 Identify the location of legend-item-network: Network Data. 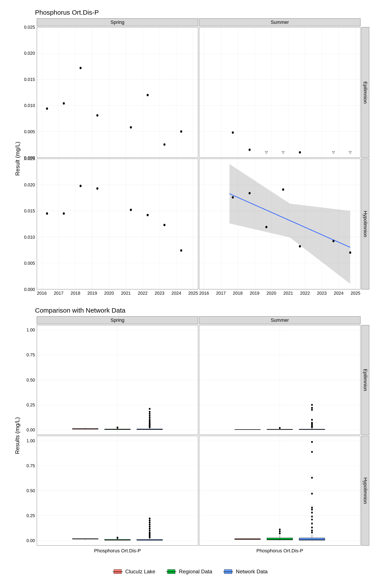
(245, 572).